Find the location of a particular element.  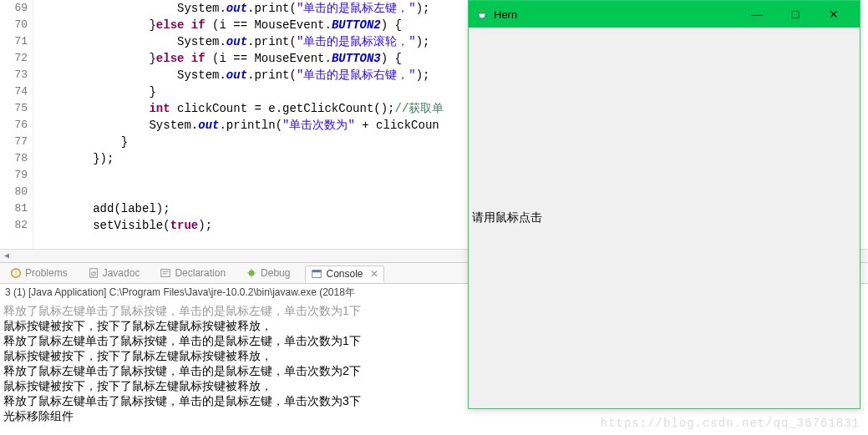

tab-problems: ! Problems is located at coordinates (38, 273).